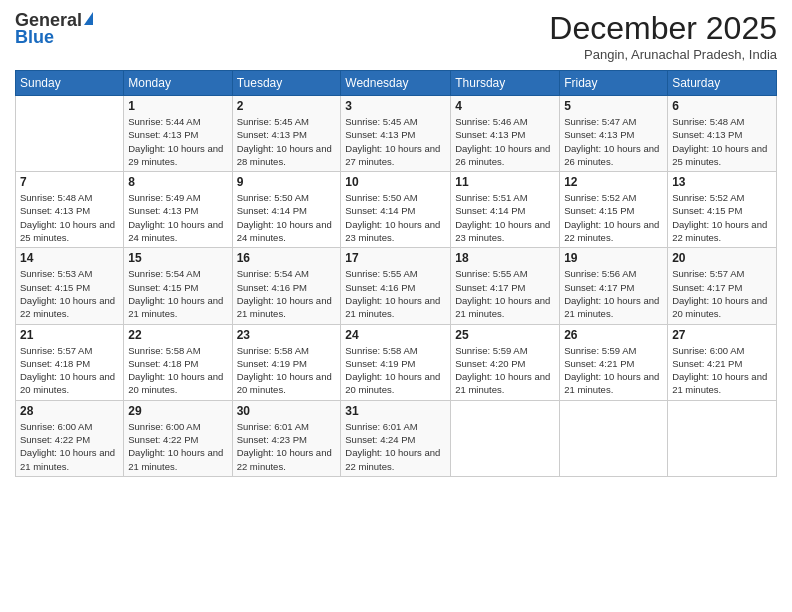 Image resolution: width=792 pixels, height=612 pixels. I want to click on calendar-cell: 31Sunrise: 6:01 AMSunset: 4:24 PMDayligh…, so click(396, 438).